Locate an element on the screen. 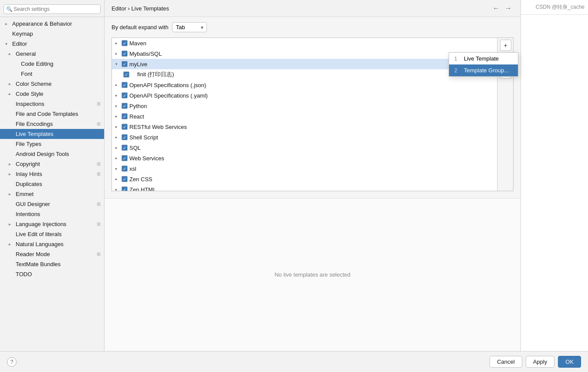 This screenshot has width=588, height=372. sidebar-item-language-injections: ▸Language Injections⊞ is located at coordinates (52, 224).